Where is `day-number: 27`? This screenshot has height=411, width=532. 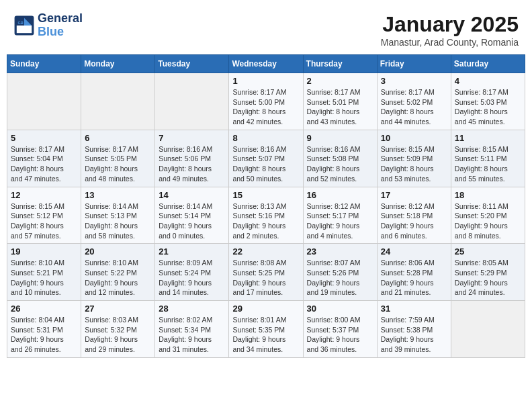 day-number: 27 is located at coordinates (118, 309).